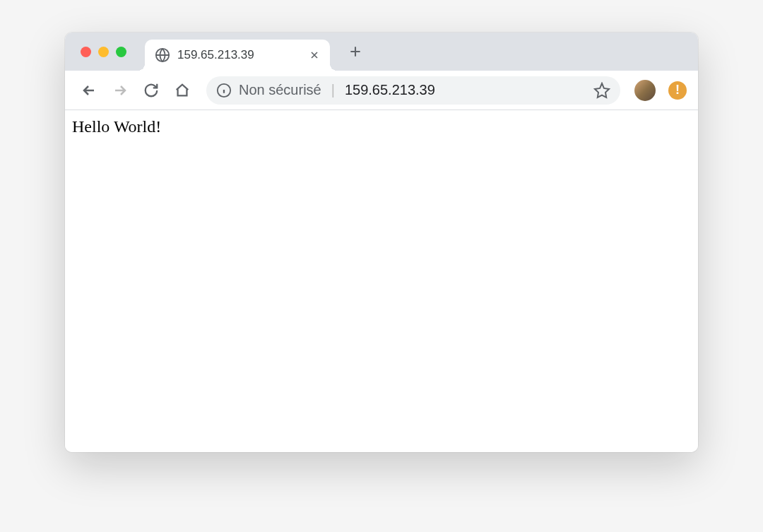 The width and height of the screenshot is (763, 532). Describe the element at coordinates (678, 90) in the screenshot. I see `warning-badge-icon: !` at that location.